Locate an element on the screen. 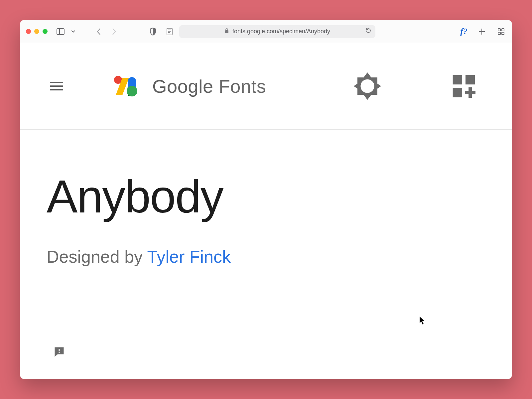  menu-button is located at coordinates (57, 86).